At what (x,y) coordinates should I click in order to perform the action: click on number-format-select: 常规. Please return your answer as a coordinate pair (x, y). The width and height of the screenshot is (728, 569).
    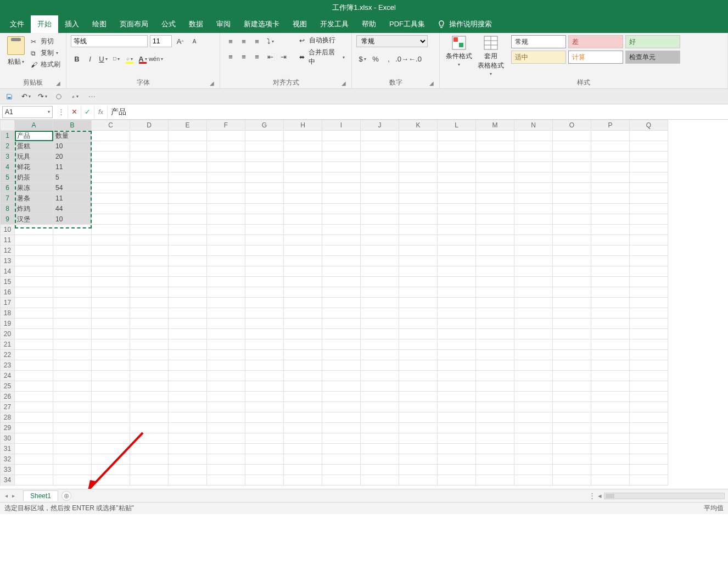
    Looking at the image, I should click on (392, 41).